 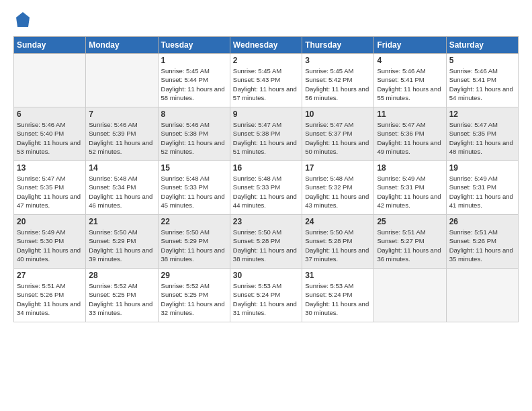 I want to click on day-number: 31, so click(x=338, y=275).